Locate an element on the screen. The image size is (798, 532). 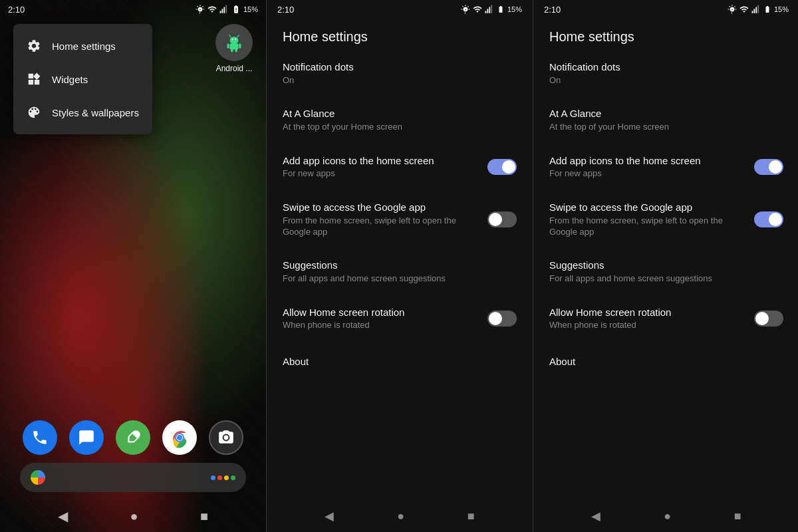
wifi-icon is located at coordinates (212, 9).